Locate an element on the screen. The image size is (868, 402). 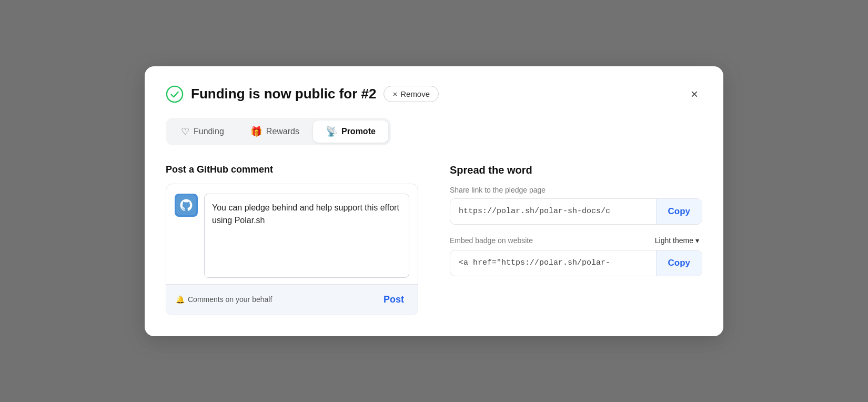
user-avatar is located at coordinates (186, 205).